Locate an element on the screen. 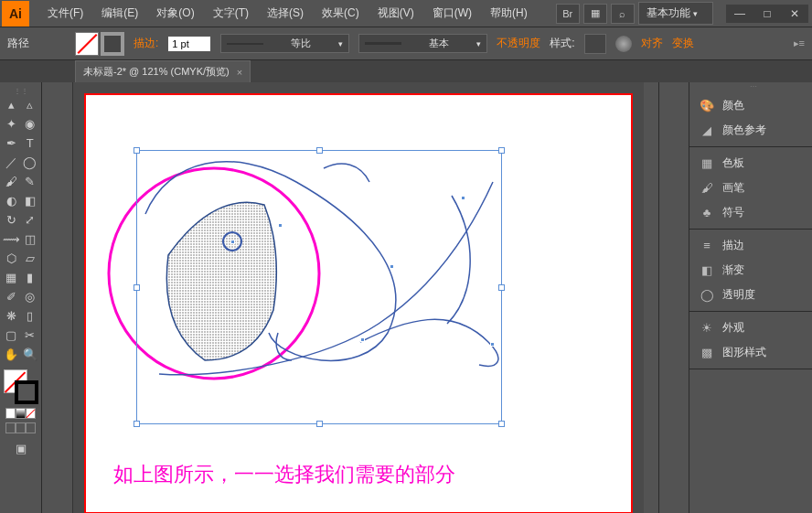 This screenshot has height=513, width=812. handle-bot-right is located at coordinates (501, 424).